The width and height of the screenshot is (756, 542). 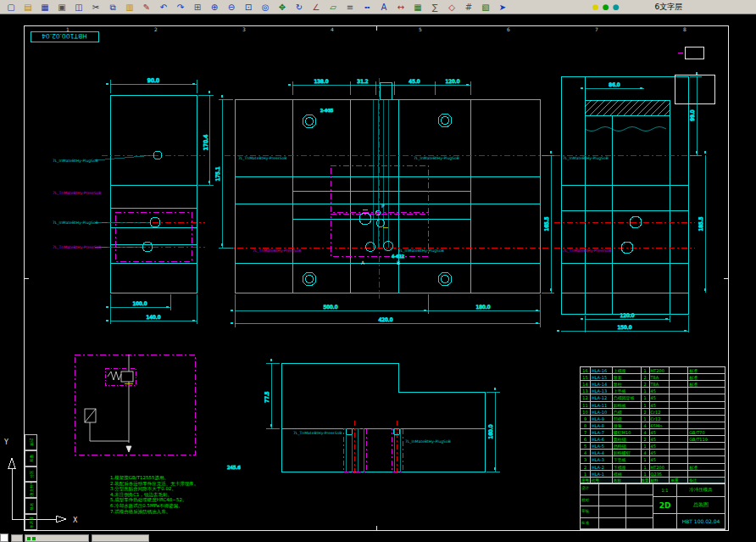 I want to click on blank-cell, so click(x=665, y=522).